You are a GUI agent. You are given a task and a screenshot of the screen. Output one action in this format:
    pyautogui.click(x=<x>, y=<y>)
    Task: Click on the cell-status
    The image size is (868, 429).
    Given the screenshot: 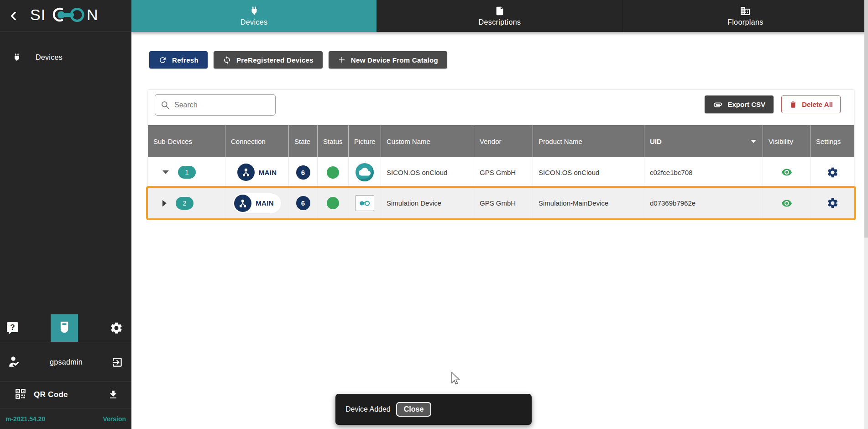 What is the action you would take?
    pyautogui.click(x=333, y=203)
    